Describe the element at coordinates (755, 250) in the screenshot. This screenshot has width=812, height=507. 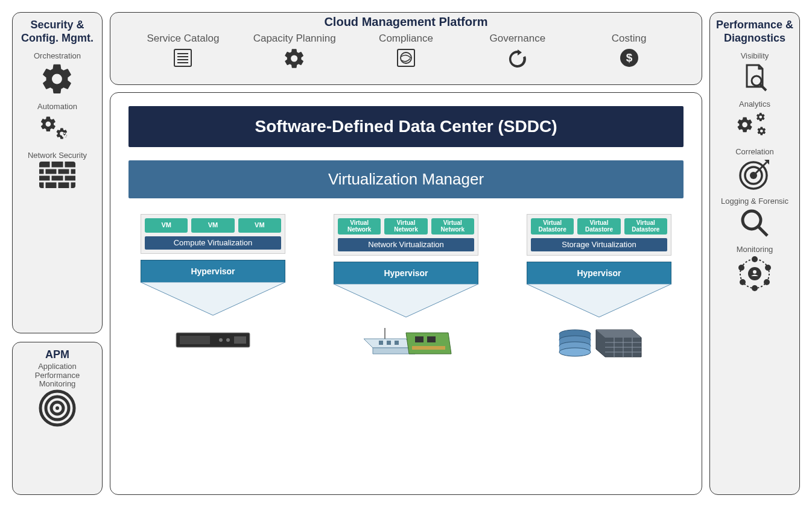
I see `monitoring-label: Monitoring` at that location.